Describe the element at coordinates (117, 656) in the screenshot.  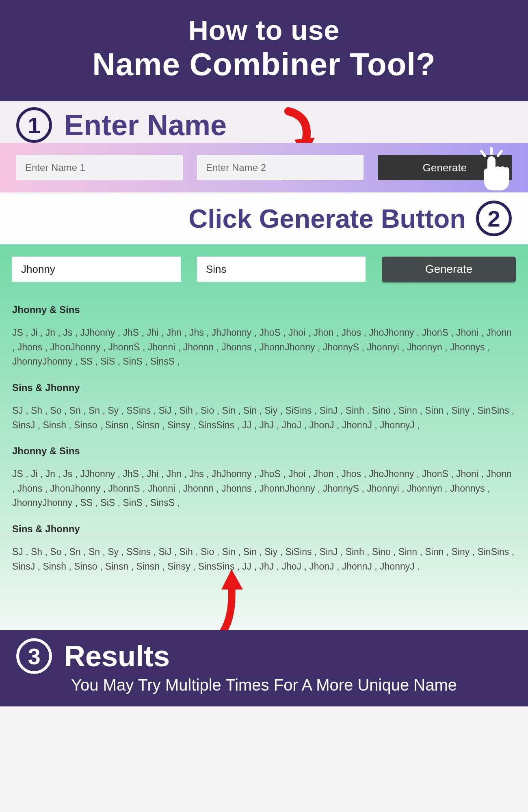
I see `step3-label: Results` at that location.